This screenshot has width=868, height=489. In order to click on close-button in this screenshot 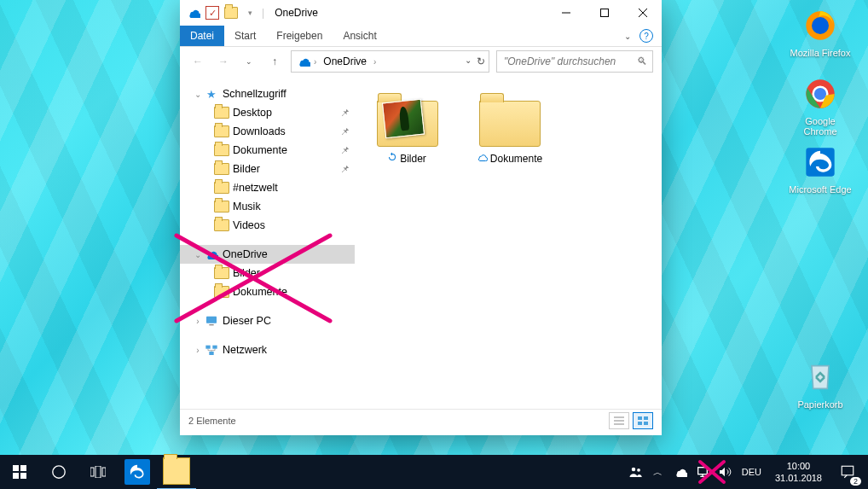, I will do `click(643, 13)`.